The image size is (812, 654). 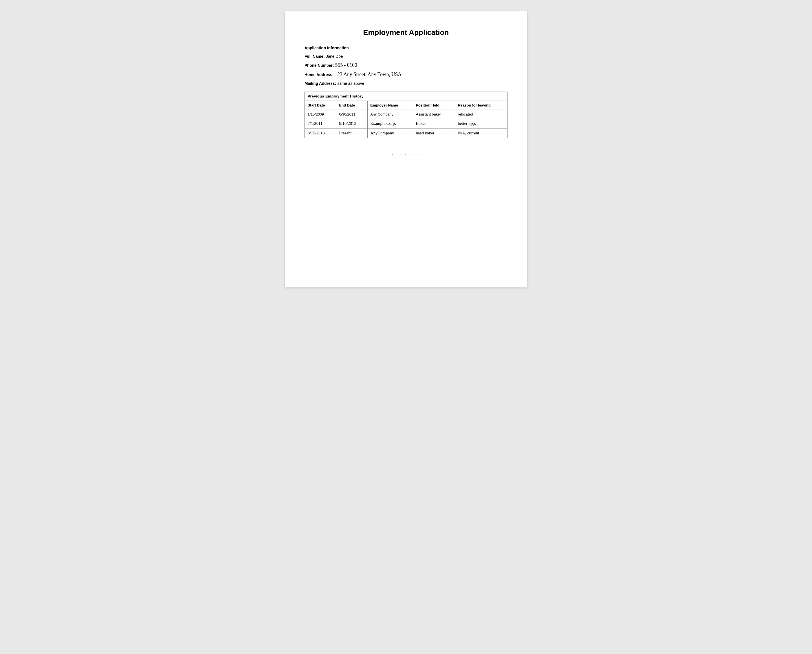 I want to click on col-header-end-date: End Date, so click(x=352, y=105).